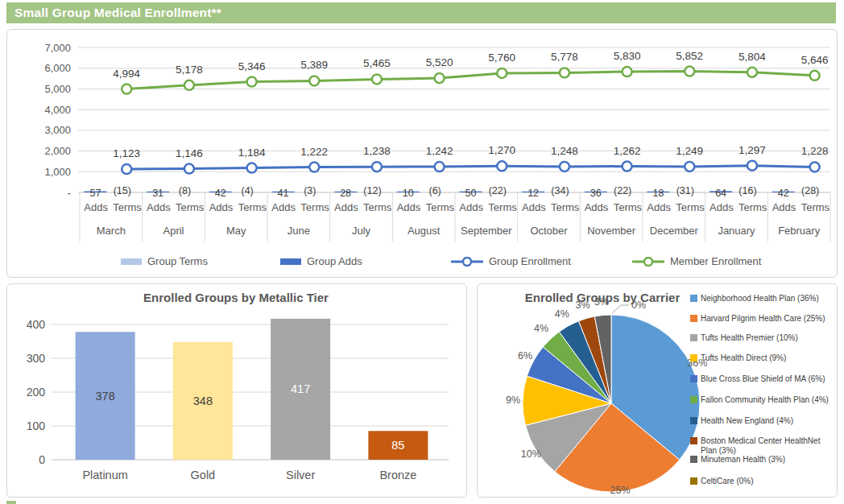  Describe the element at coordinates (747, 191) in the screenshot. I see `svg-text: (16)` at that location.